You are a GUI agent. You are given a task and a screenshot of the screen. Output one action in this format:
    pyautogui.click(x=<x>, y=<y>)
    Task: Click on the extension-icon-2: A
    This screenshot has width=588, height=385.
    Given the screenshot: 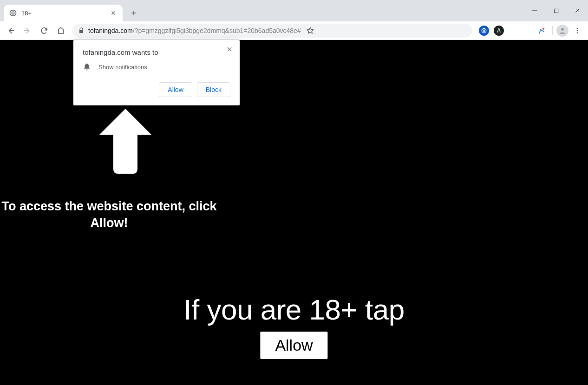 What is the action you would take?
    pyautogui.click(x=499, y=31)
    